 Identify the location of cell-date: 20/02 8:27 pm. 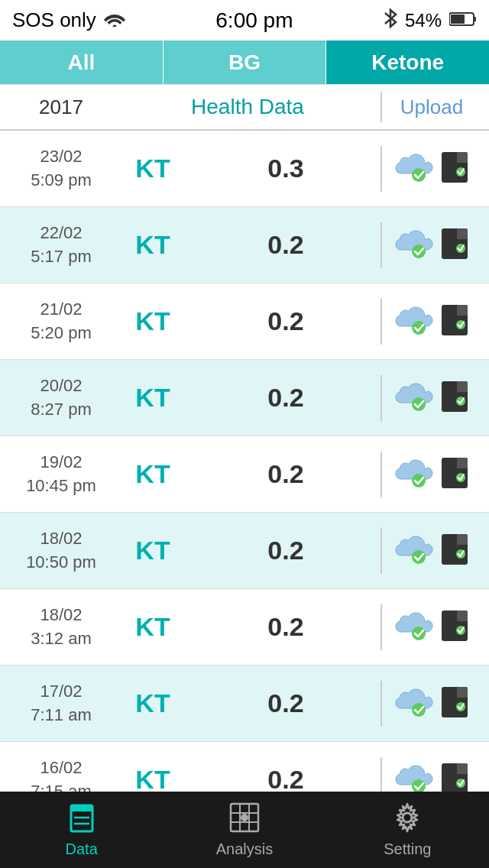
(61, 398).